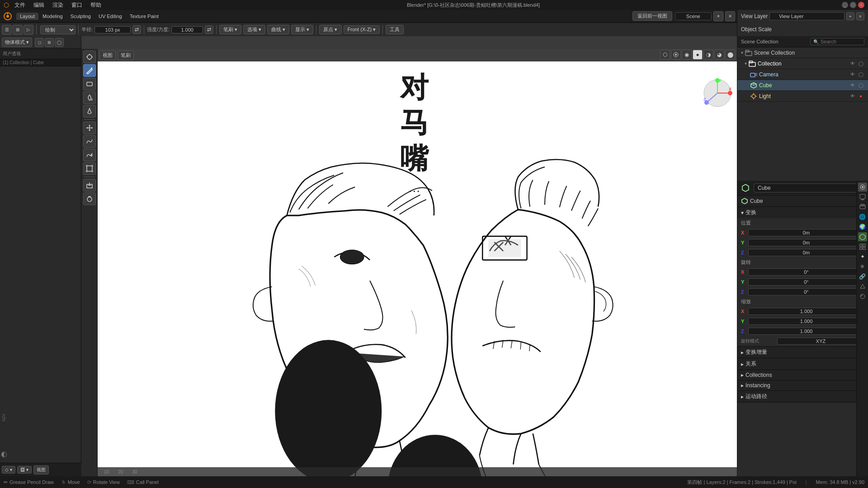 The width and height of the screenshot is (868, 488). I want to click on scale-x-value: 1.000, so click(807, 311).